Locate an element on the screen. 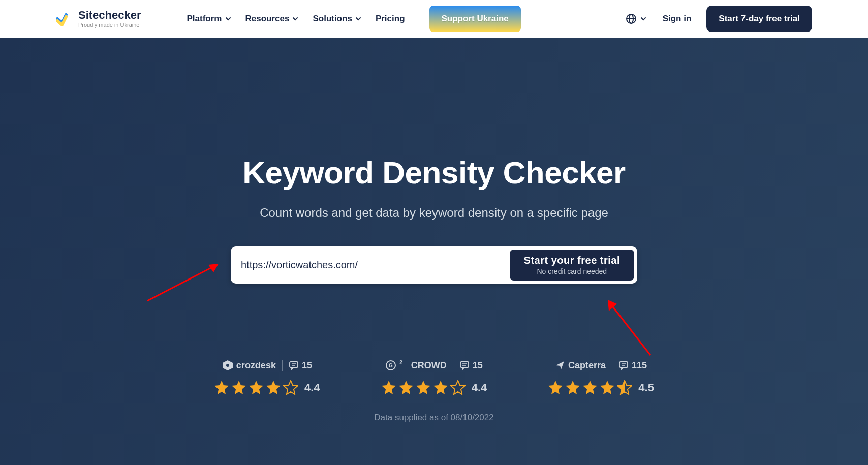 Image resolution: width=868 pixels, height=465 pixels. svg-text: G is located at coordinates (391, 366).